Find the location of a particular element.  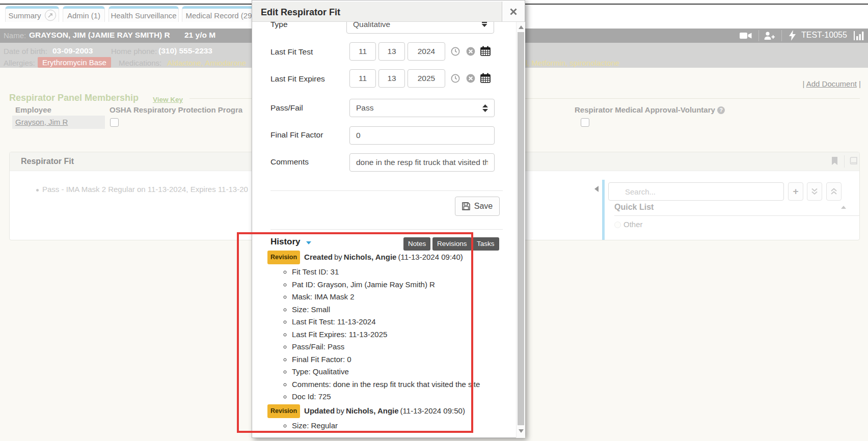

pipe-right: | is located at coordinates (860, 84).